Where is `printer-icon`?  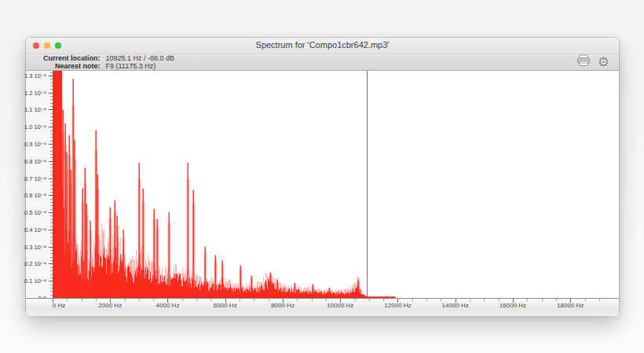
printer-icon is located at coordinates (584, 62).